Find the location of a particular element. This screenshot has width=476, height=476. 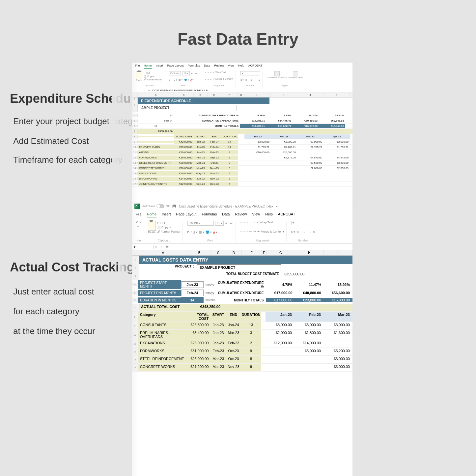

align-mid-icon: ≡ is located at coordinates (244, 222).